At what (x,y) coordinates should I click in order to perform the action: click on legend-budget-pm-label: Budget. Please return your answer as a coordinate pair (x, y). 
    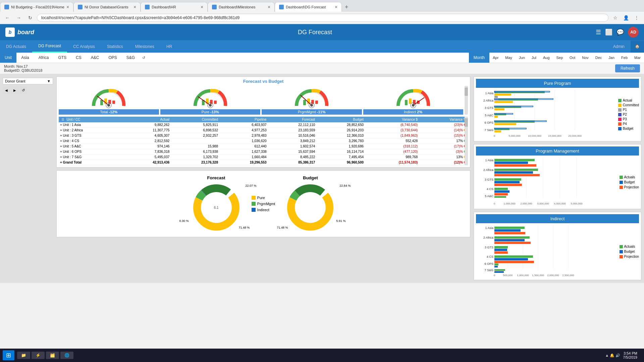
    Looking at the image, I should click on (630, 182).